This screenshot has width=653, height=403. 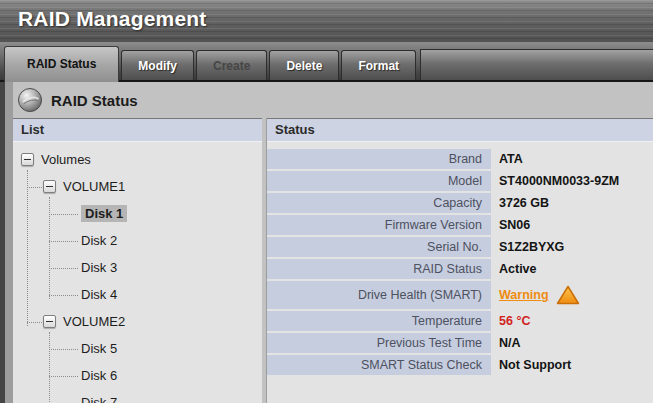 What do you see at coordinates (326, 62) in the screenshot?
I see `tab-bar: RAID Status Modify Create Delete Format` at bounding box center [326, 62].